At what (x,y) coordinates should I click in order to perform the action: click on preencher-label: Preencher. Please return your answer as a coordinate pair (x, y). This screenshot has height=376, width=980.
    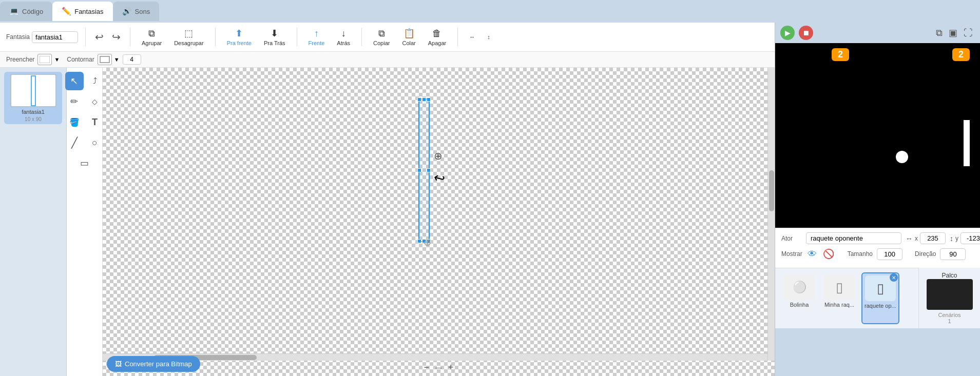
    Looking at the image, I should click on (21, 60).